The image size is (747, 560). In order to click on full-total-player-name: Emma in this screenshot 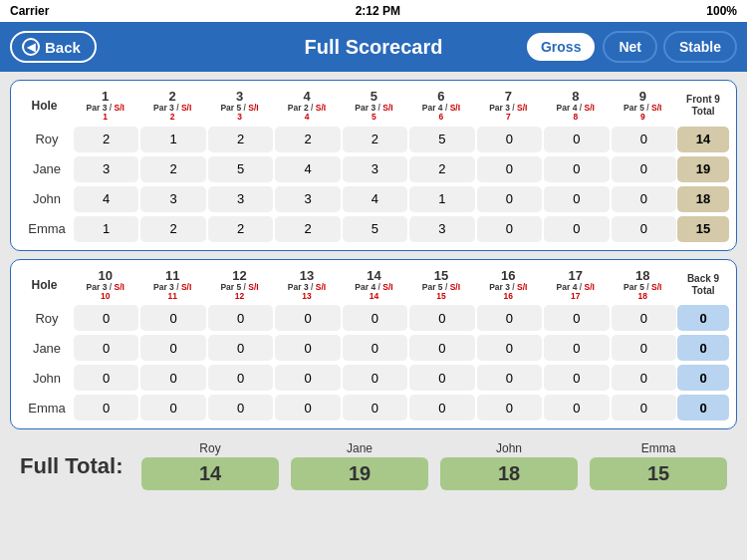, I will do `click(659, 448)`.